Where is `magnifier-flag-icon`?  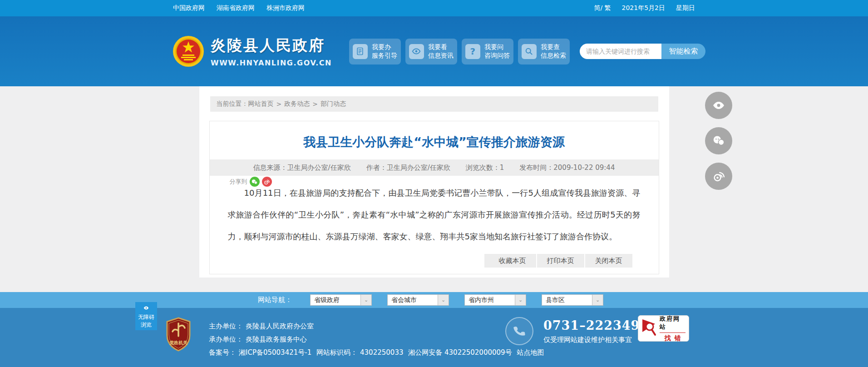
magnifier-flag-icon is located at coordinates (649, 328).